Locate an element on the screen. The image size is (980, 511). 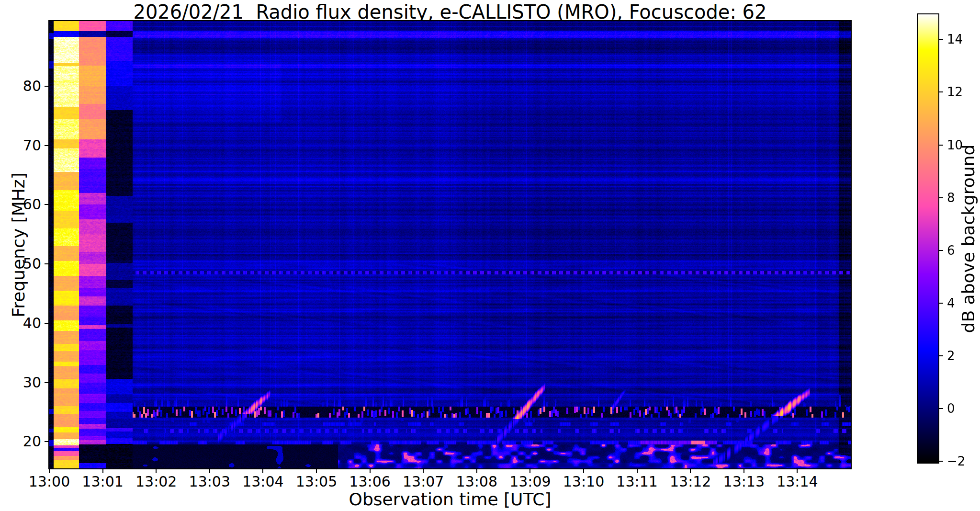
colorbar-canvas is located at coordinates (928, 238).